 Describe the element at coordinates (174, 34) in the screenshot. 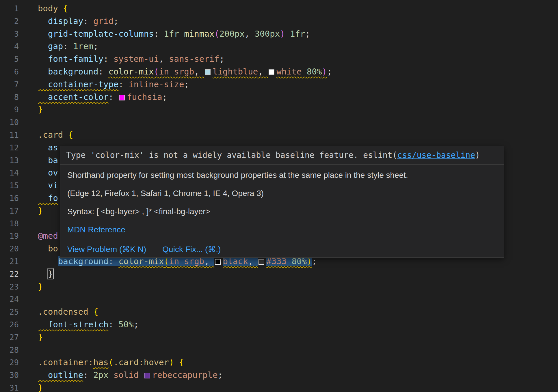

I see `code-token: 1fr` at that location.